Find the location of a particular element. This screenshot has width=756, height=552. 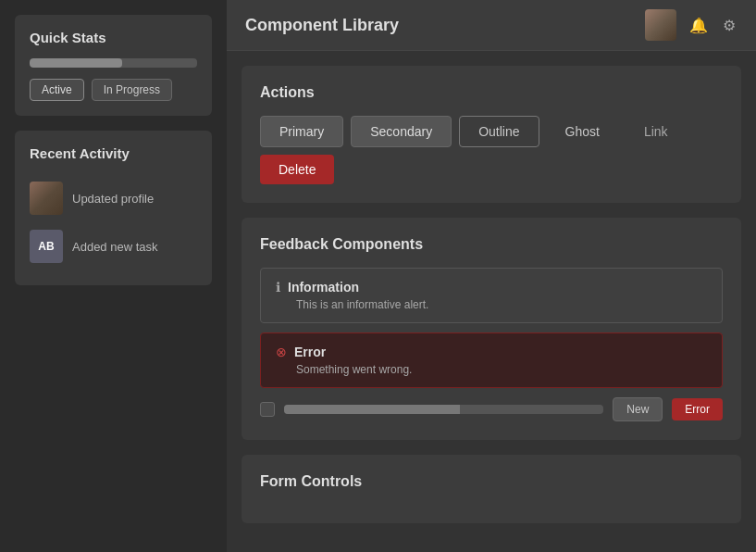

feedback-progress-fill is located at coordinates (372, 409).